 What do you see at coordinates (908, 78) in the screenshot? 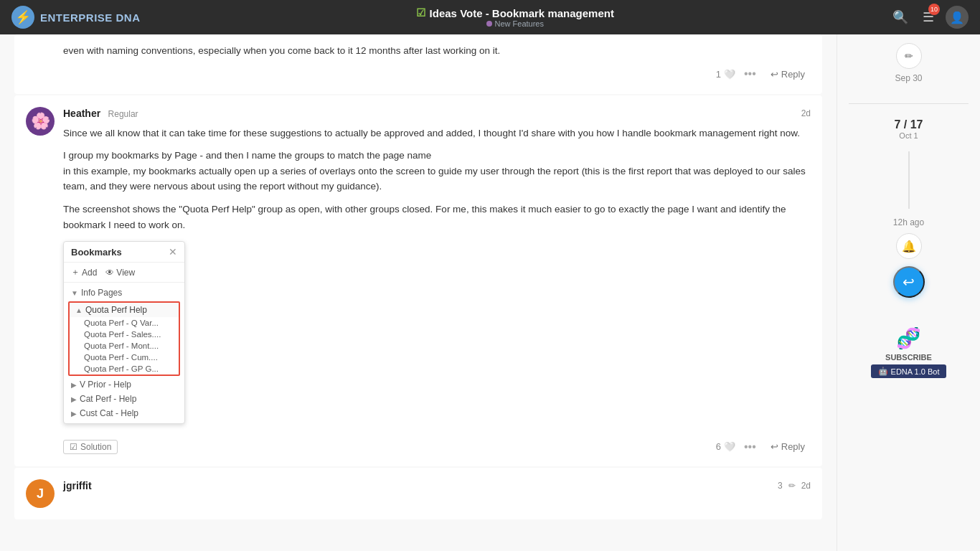
I see `sep30-label: Sep 30` at bounding box center [908, 78].